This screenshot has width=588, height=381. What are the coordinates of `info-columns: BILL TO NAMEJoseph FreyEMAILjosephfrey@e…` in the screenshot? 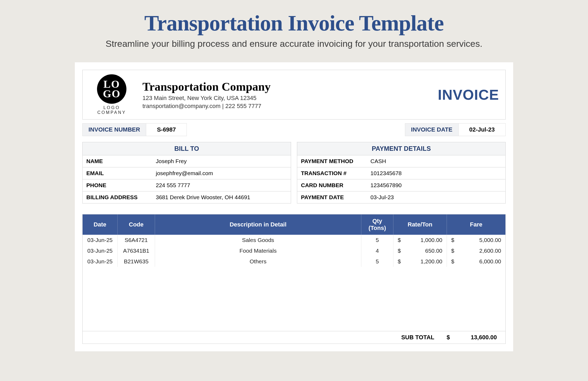 It's located at (294, 173).